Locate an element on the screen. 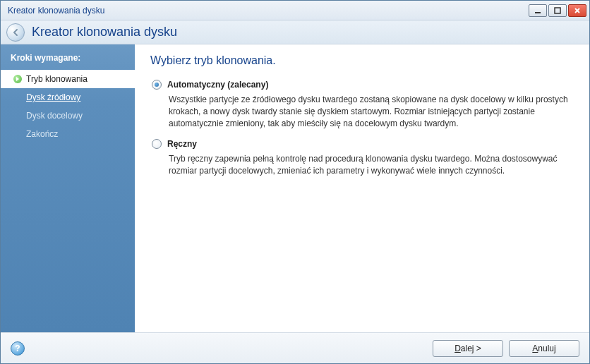 Image resolution: width=590 pixels, height=364 pixels. step-label: Dysk źródłowy is located at coordinates (54, 97).